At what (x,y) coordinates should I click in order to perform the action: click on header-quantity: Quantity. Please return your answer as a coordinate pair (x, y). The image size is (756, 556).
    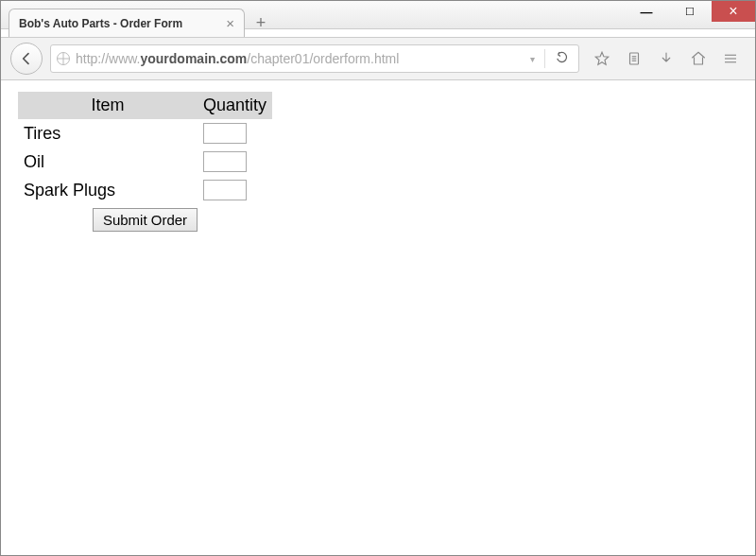
    Looking at the image, I should click on (234, 106).